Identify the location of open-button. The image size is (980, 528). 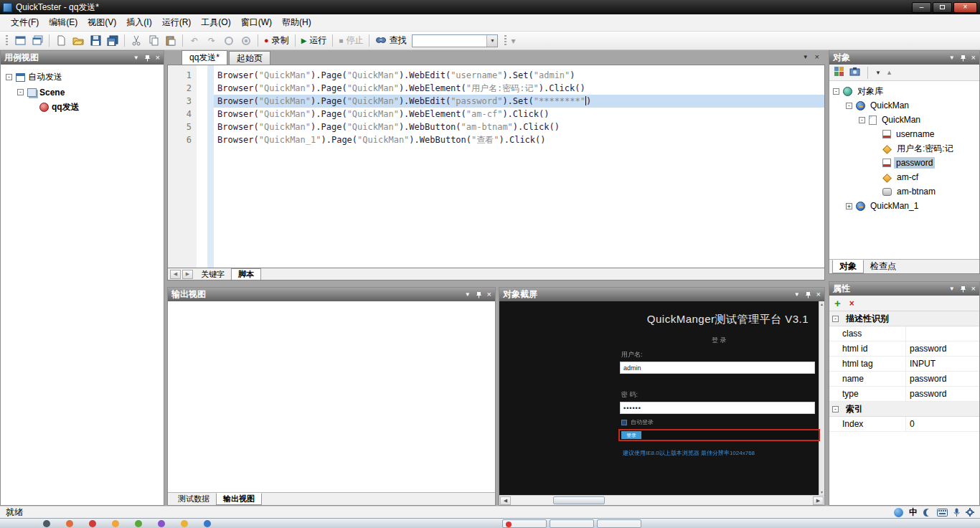
(78, 40).